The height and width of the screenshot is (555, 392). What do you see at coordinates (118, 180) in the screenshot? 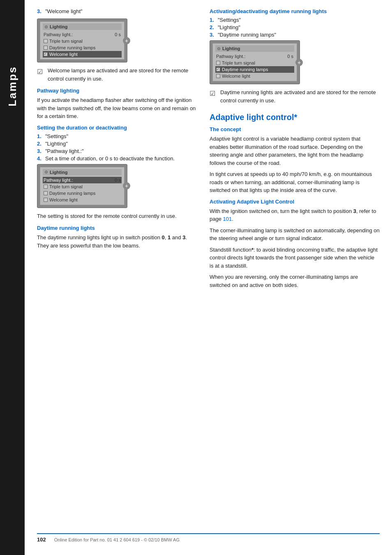
I see `pathway-val-2: 0 s` at bounding box center [118, 180].